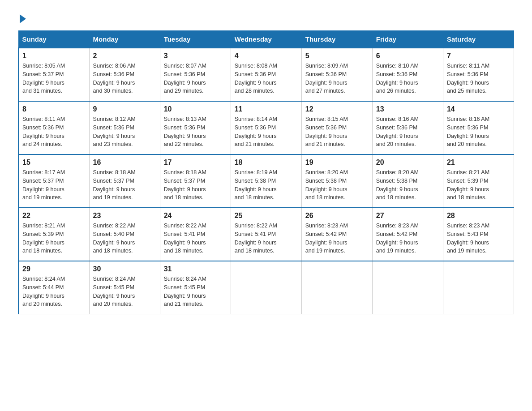  What do you see at coordinates (124, 216) in the screenshot?
I see `day-number: 23` at bounding box center [124, 216].